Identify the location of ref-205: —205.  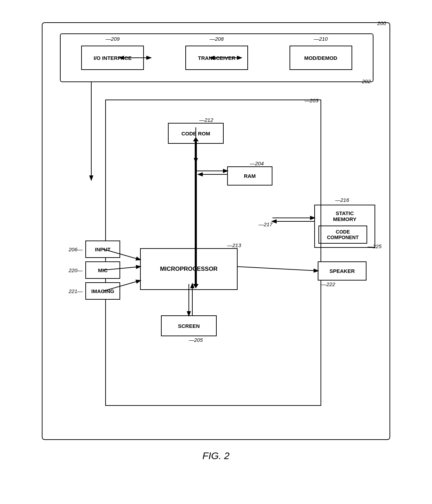
(196, 340).